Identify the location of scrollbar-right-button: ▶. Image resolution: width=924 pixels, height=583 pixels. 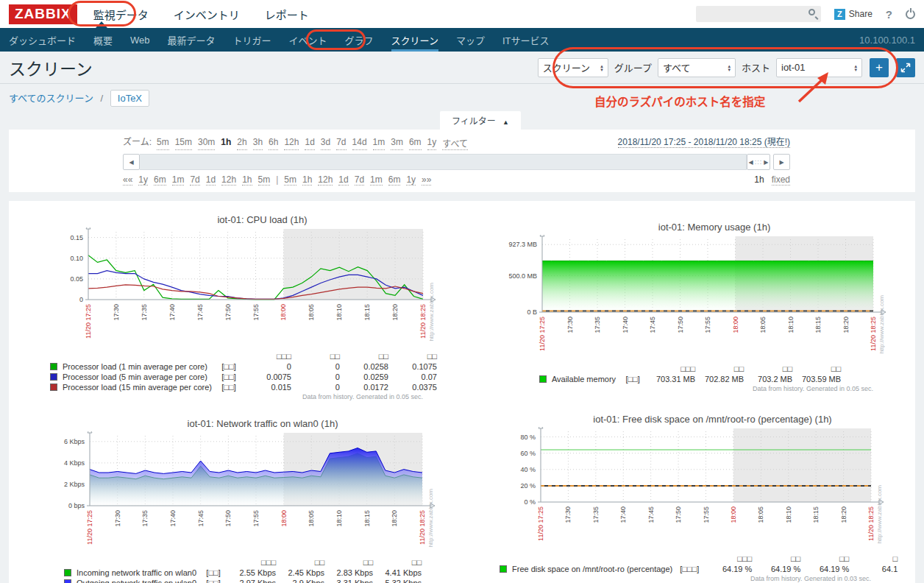
(781, 162).